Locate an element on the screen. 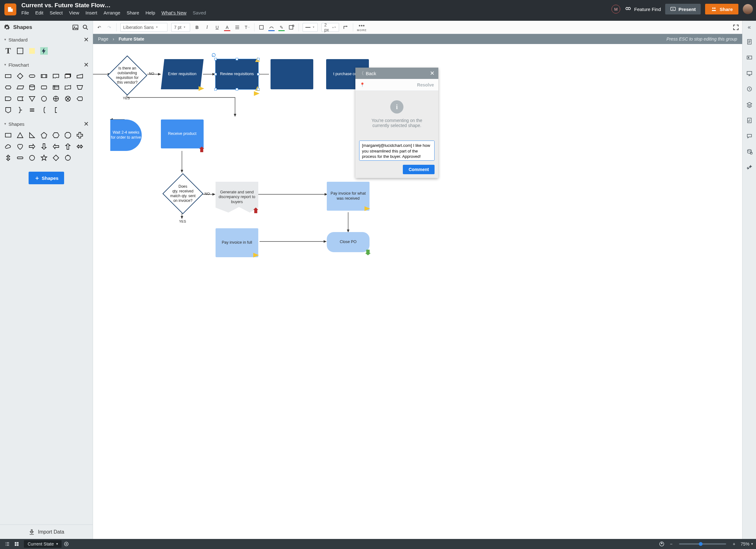  node-discrepancy: Generate and send discrepancy report to … is located at coordinates (237, 197).